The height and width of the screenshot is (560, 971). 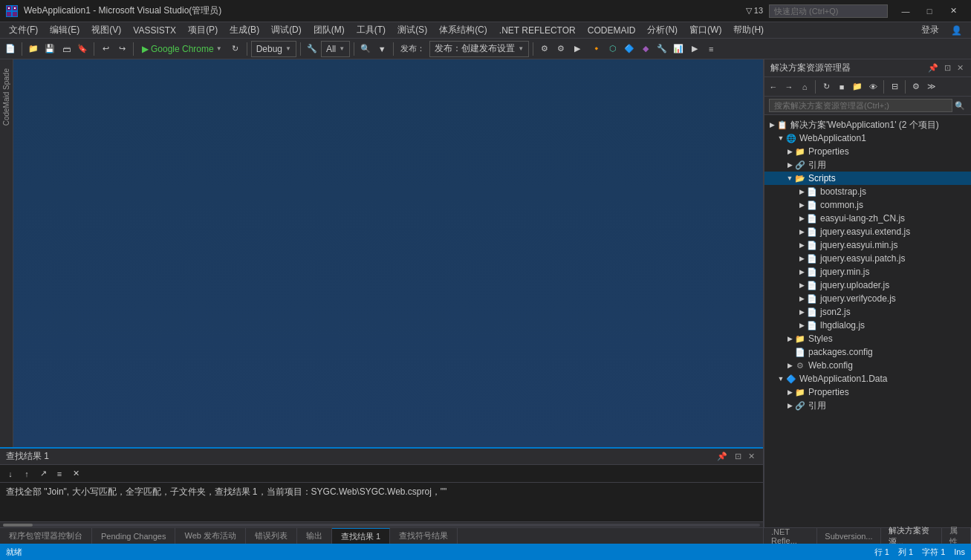 What do you see at coordinates (848, 536) in the screenshot?
I see `rbt-subversion: Subversion...` at bounding box center [848, 536].